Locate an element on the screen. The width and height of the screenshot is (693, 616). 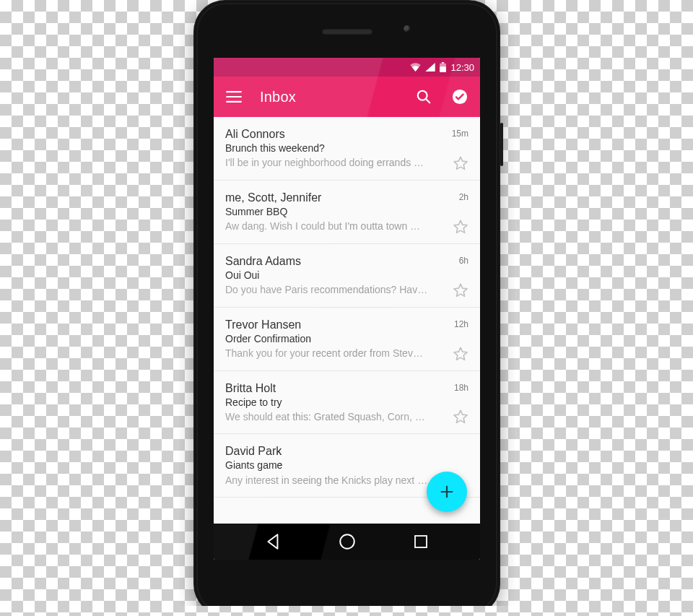
email-preview: Aw dang. Wish I could but I'm outta town… is located at coordinates (335, 227).